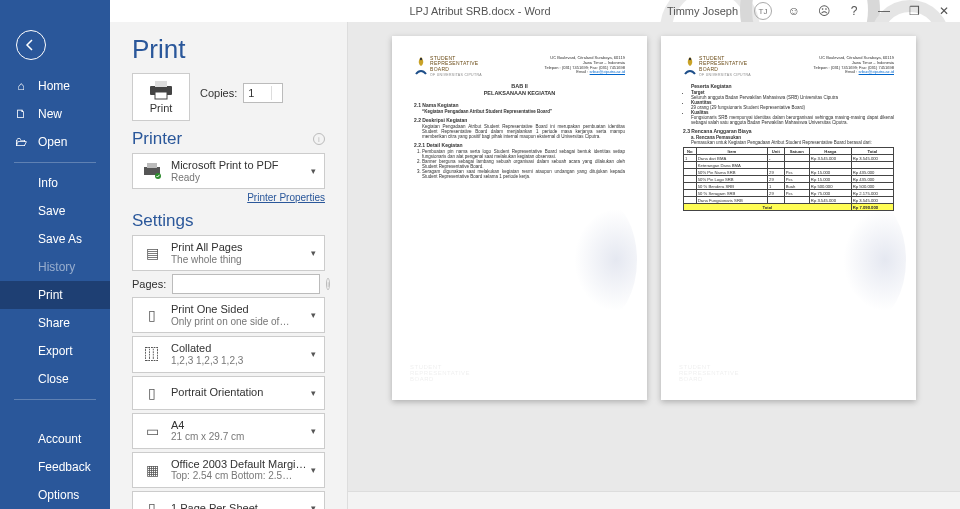  What do you see at coordinates (763, 11) in the screenshot?
I see `user-avatar: TJ` at bounding box center [763, 11].